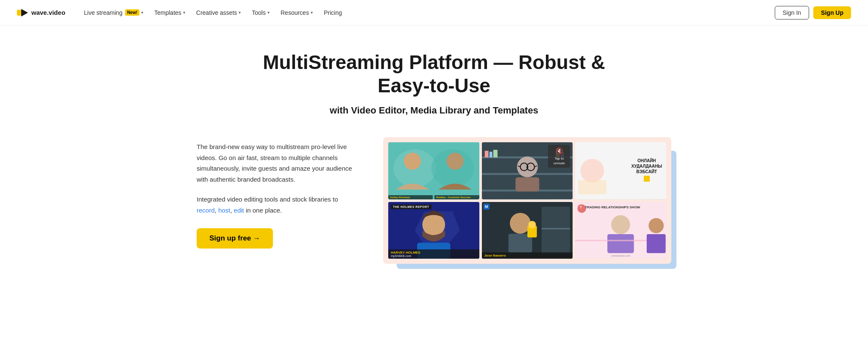  Describe the element at coordinates (612, 207) in the screenshot. I see `cell6-show-name: TRADING RELATIONSHIPS SHOW` at that location.